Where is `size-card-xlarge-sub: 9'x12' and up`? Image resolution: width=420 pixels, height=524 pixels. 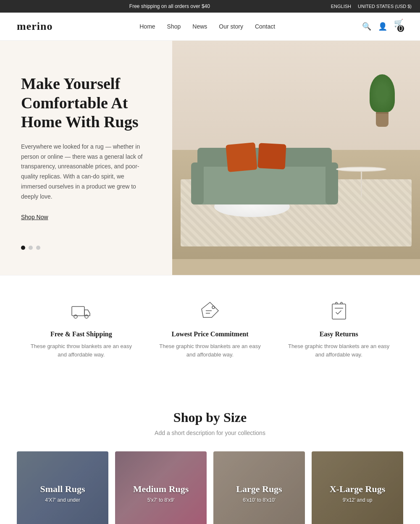 size-card-xlarge-sub: 9'x12' and up is located at coordinates (358, 500).